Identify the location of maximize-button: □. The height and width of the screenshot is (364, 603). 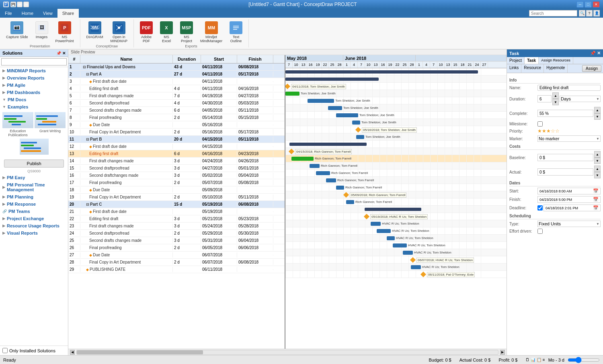
(588, 4).